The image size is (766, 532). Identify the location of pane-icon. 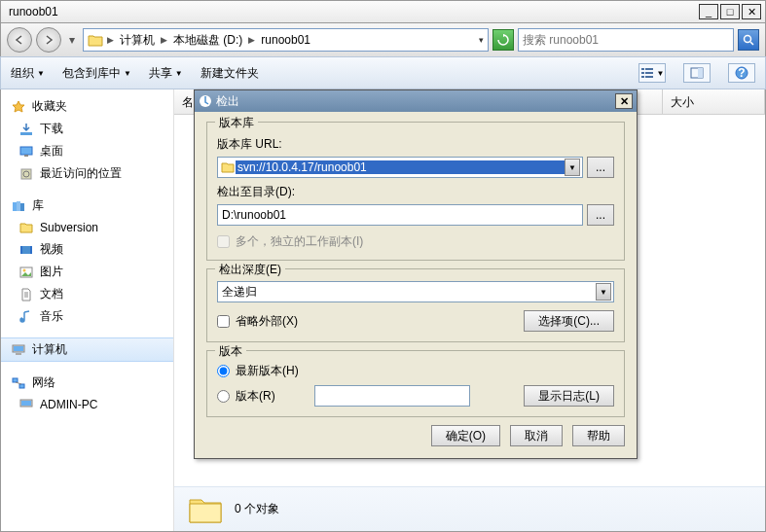
(697, 73).